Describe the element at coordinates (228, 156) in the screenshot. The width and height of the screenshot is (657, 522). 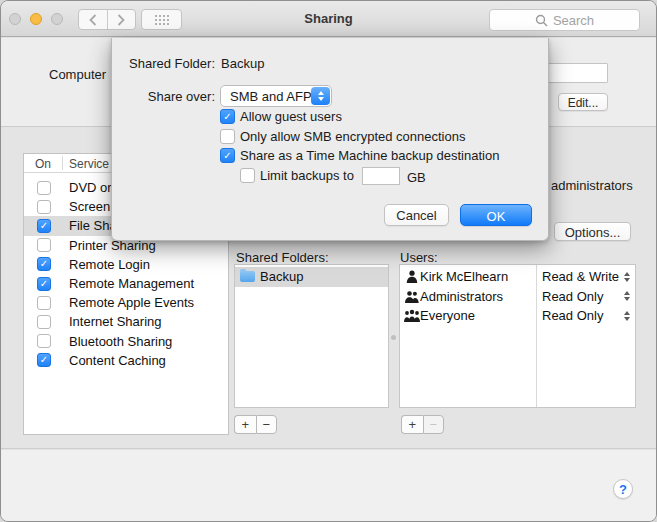
I see `time-machine-checkbox` at that location.